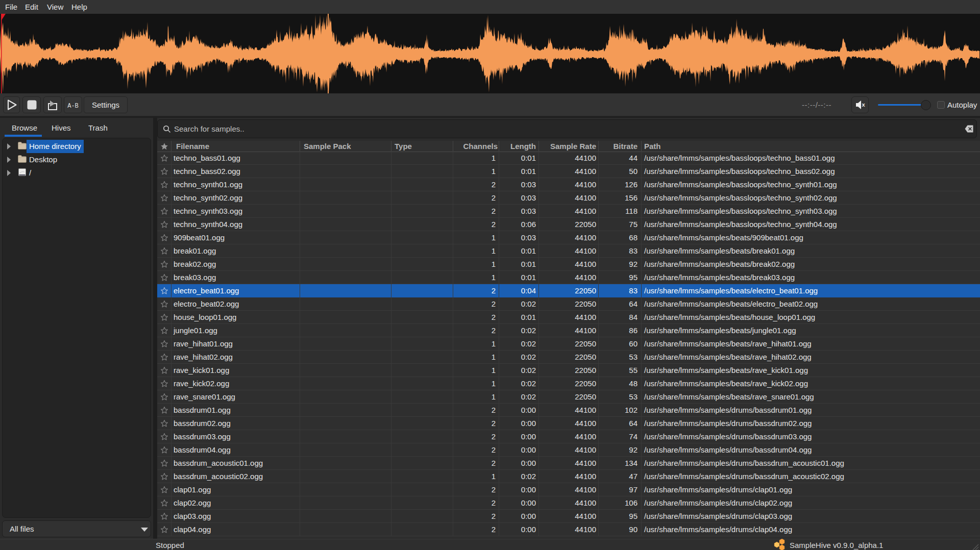 The width and height of the screenshot is (980, 550). I want to click on svg-text: A-B, so click(73, 106).